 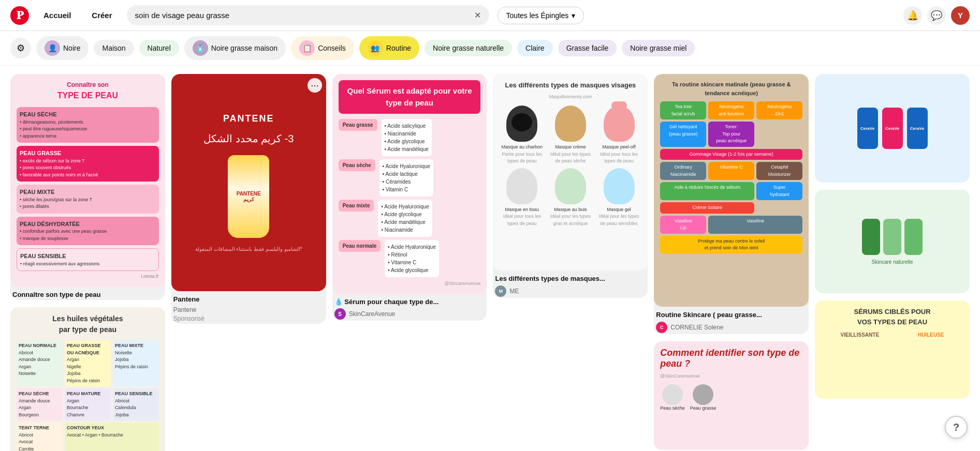 What do you see at coordinates (468, 48) in the screenshot?
I see `chip-noire-grasse-naturelle: Noire grasse naturelle` at bounding box center [468, 48].